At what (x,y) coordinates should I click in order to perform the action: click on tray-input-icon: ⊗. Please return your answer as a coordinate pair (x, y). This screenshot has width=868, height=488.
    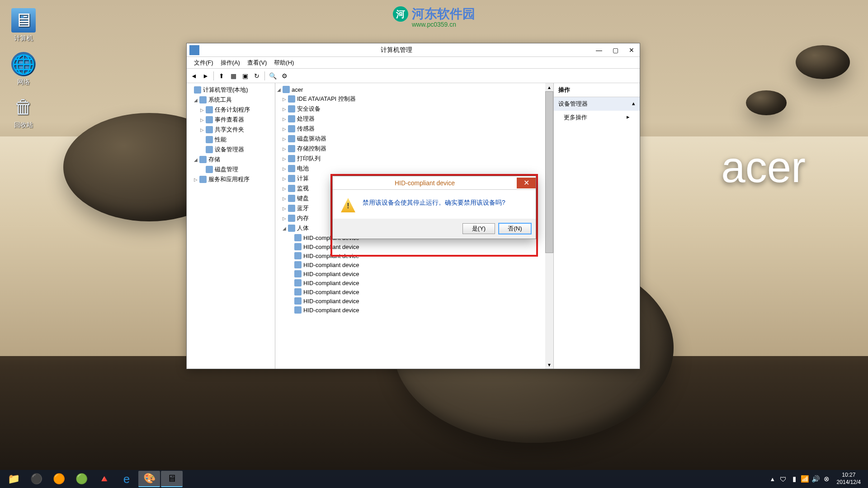
    Looking at the image, I should click on (827, 479).